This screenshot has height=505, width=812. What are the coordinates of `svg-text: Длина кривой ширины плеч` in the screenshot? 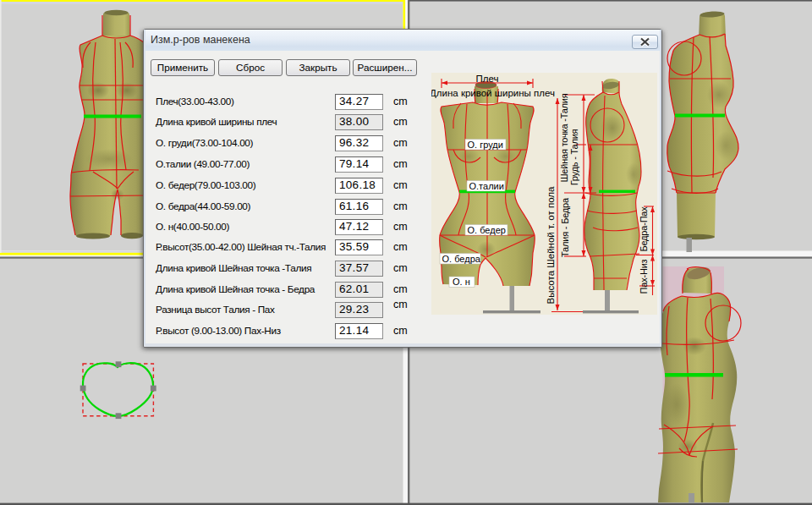 It's located at (493, 93).